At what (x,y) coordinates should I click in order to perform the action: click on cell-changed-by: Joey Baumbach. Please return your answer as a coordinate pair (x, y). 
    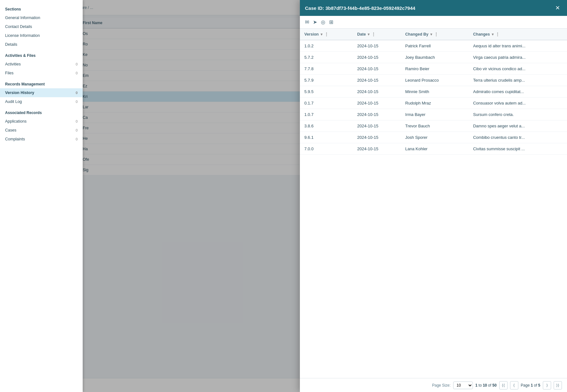
    Looking at the image, I should click on (434, 57).